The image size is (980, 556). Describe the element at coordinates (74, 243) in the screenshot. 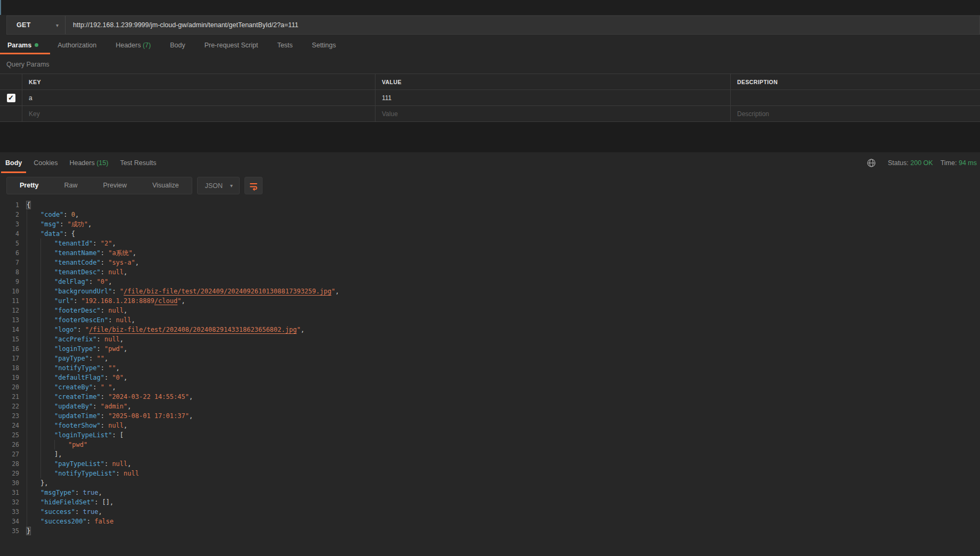

I see `json-key: "tenantId"` at that location.